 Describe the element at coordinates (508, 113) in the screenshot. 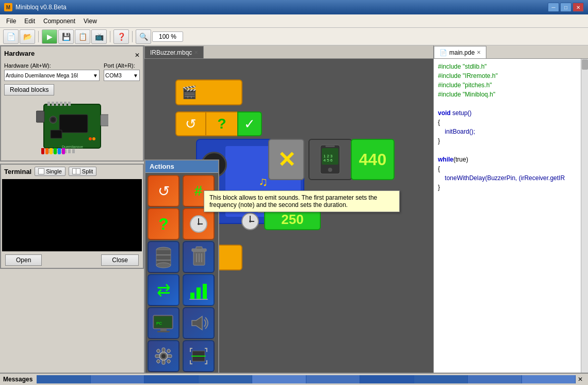

I see `code-line-6: void setup()` at that location.